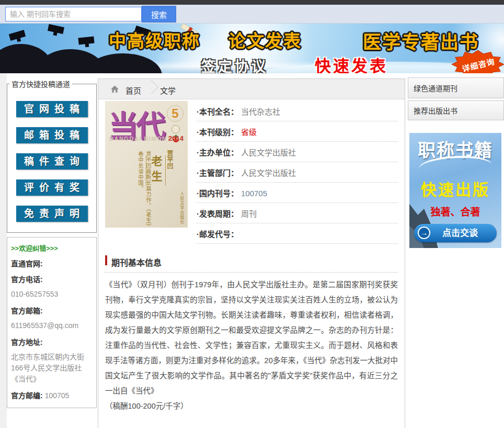 The image size is (504, 428). What do you see at coordinates (52, 310) in the screenshot?
I see `email-label: 官方邮箱:` at bounding box center [52, 310].